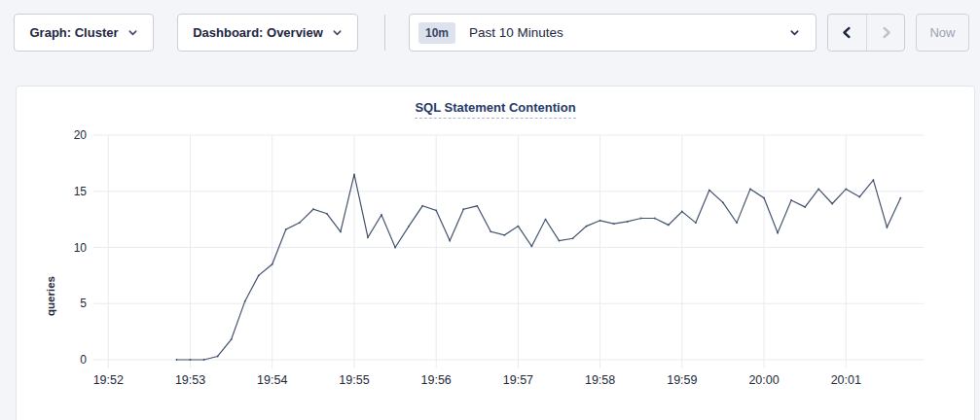 The height and width of the screenshot is (420, 980). I want to click on chevron-left-icon, so click(847, 33).